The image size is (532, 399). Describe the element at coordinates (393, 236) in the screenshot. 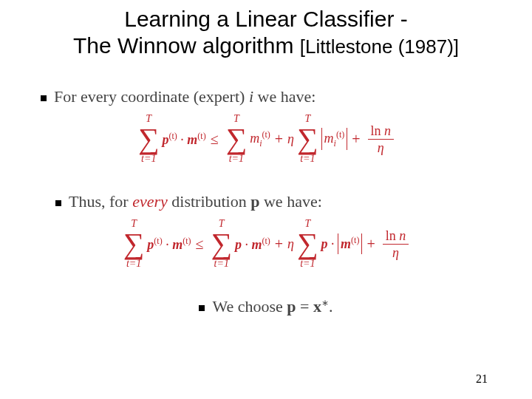

I see `eq2-ln: ln` at that location.